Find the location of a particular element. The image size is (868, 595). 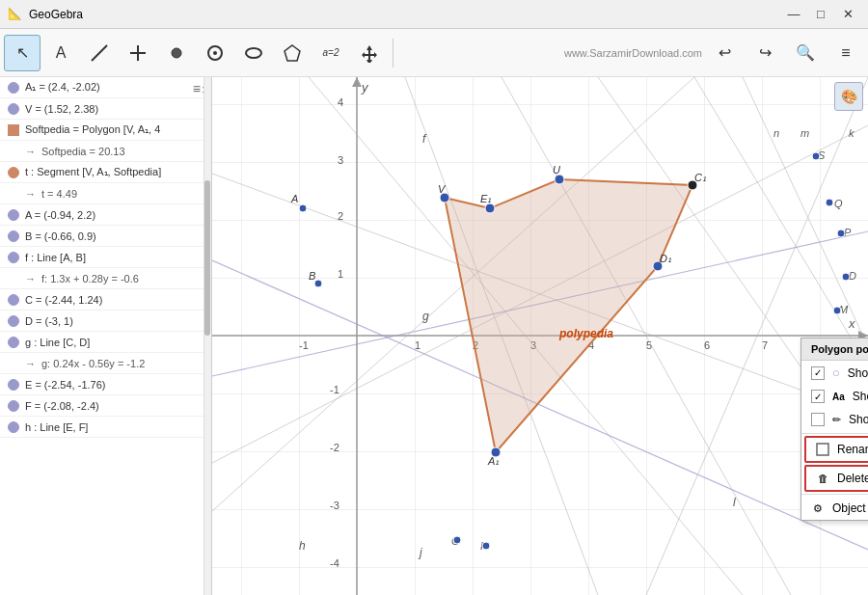

move-tool-button is located at coordinates (369, 53).